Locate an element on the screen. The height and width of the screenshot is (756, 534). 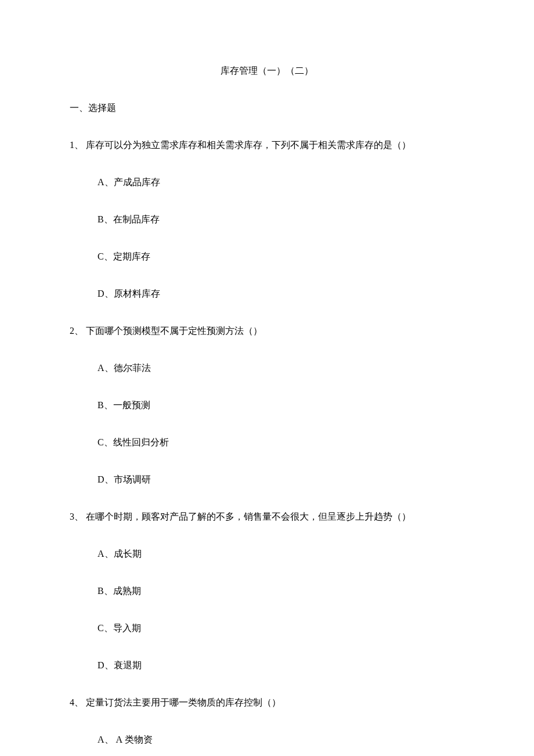
question-option: A、 A 类物资 is located at coordinates (281, 740).